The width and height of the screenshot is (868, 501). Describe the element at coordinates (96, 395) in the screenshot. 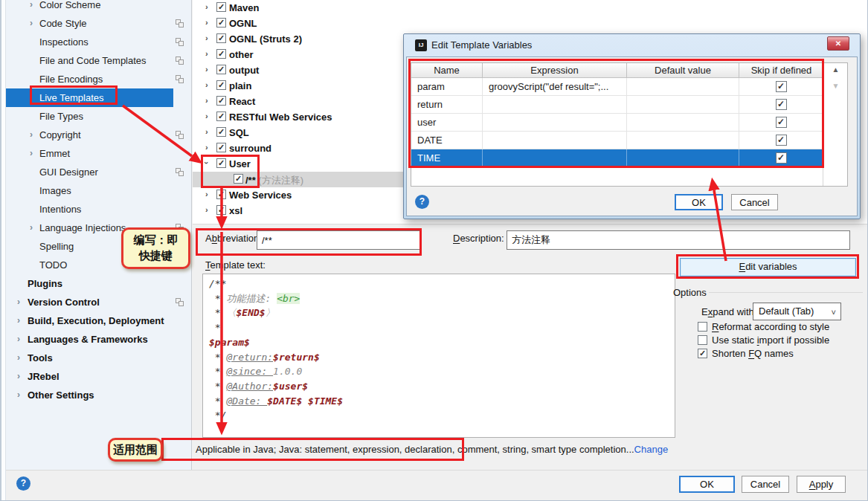

I see `sidebar-item-other-settings: ›Other Settings` at that location.